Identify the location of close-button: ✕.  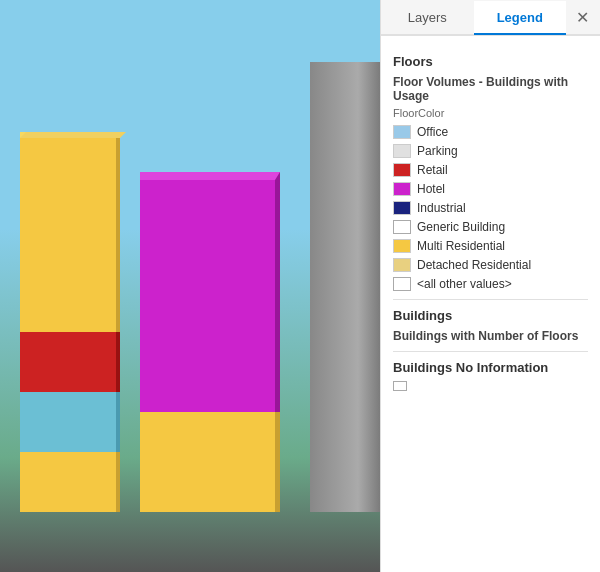
(582, 17).